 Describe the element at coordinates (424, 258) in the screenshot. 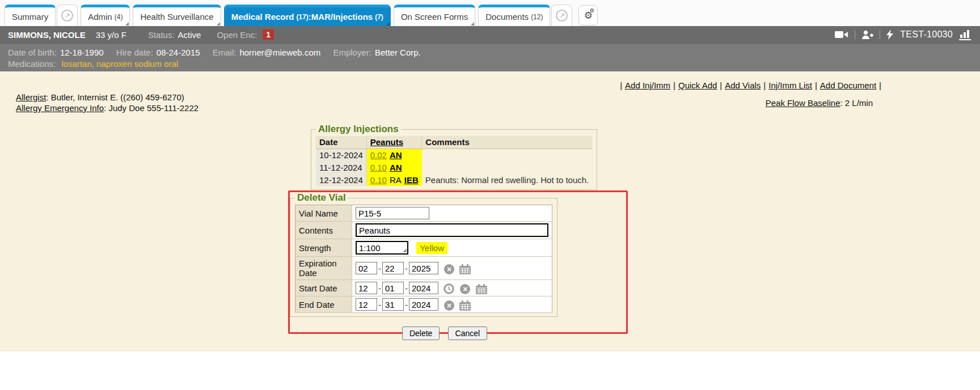

I see `delete-vial-form: Vial Name Contents Strength Yellow` at that location.